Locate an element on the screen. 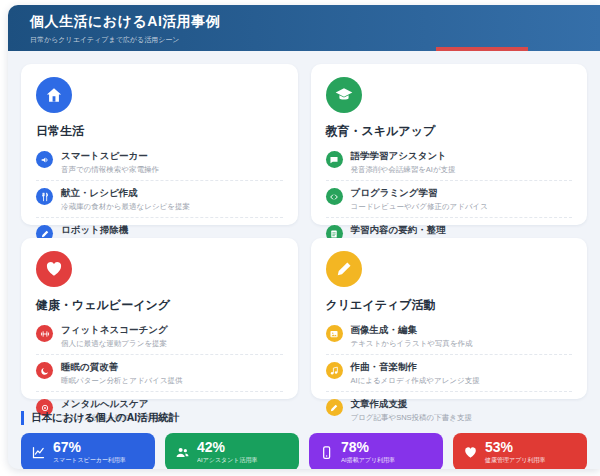 The height and width of the screenshot is (476, 600). list-item: 語学学習アシスタント 発音添削や会話練習をAIが支援 is located at coordinates (450, 162).